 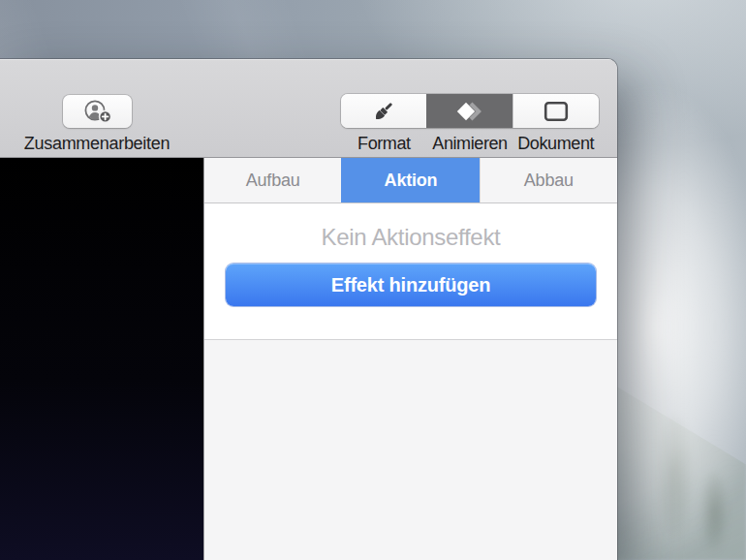 What do you see at coordinates (97, 143) in the screenshot?
I see `collaborate-label: Zusammenarbeiten` at bounding box center [97, 143].